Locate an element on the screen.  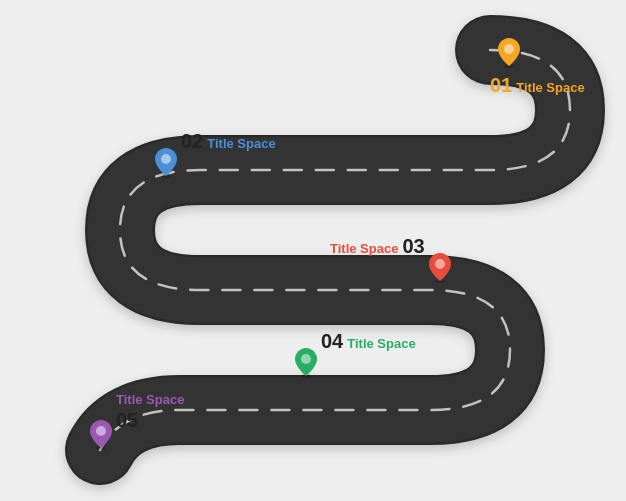
step-04-title: Title Space is located at coordinates (381, 344).